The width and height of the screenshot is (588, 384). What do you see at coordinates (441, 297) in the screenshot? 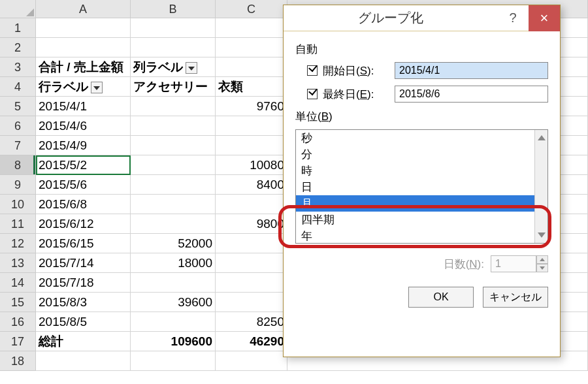
I see `ok-button: OK` at bounding box center [441, 297].